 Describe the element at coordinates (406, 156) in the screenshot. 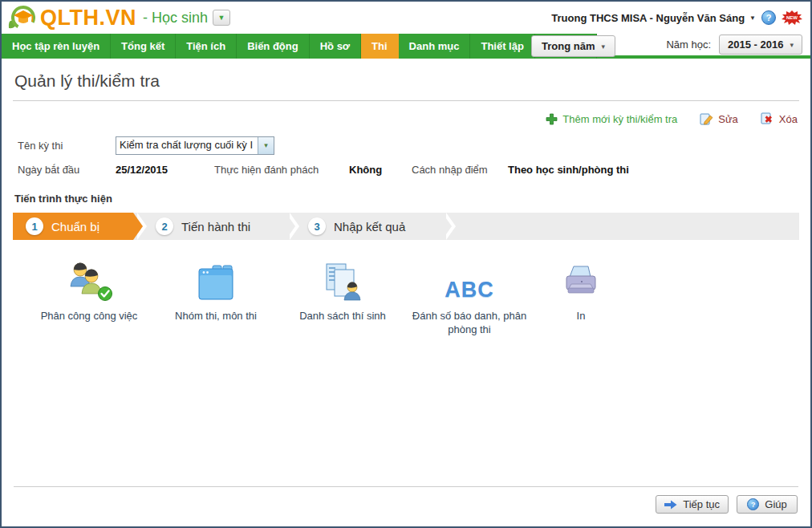

I see `exam-summary-form: Tên kỳ thi Kiểm tra chất lượng cuối kỳ I…` at that location.